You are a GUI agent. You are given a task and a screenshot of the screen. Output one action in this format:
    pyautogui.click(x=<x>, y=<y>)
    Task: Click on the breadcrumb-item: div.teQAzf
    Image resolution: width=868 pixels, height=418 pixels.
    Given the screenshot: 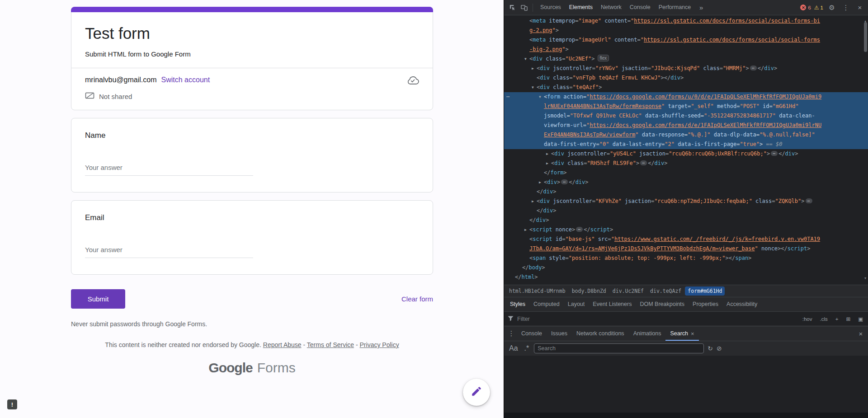 What is the action you would take?
    pyautogui.click(x=665, y=291)
    